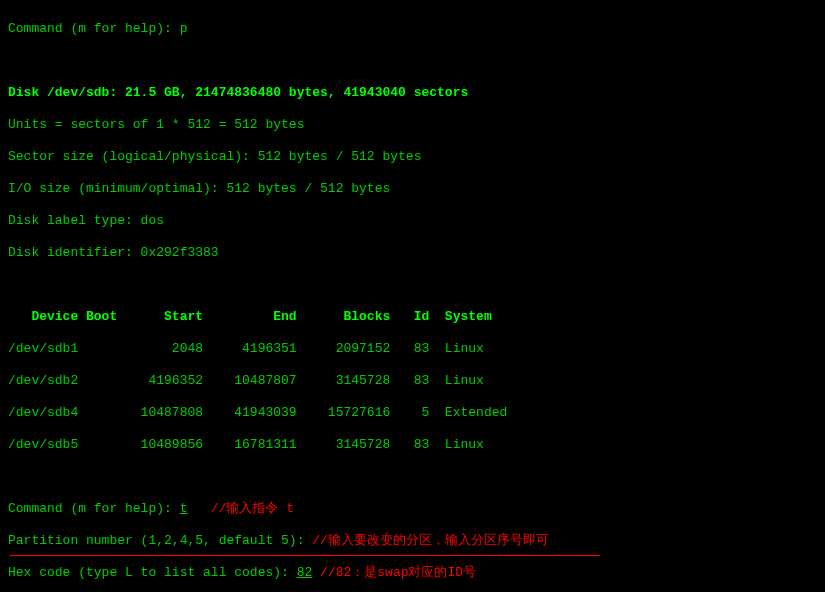 This screenshot has height=592, width=825. What do you see at coordinates (412, 573) in the screenshot?
I see `hex-line: Hex code (type L to list all codes): 82 …` at bounding box center [412, 573].